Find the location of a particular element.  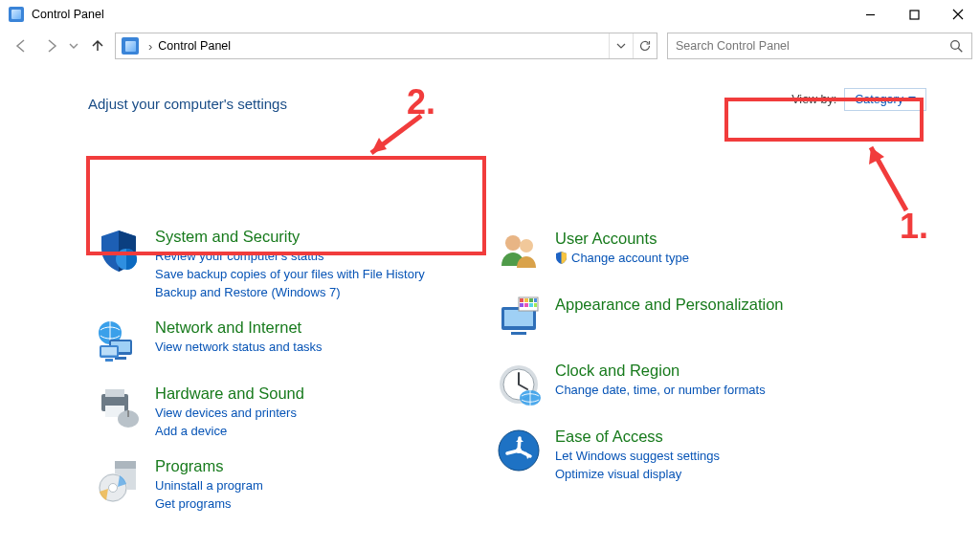

close-button is located at coordinates (958, 14).